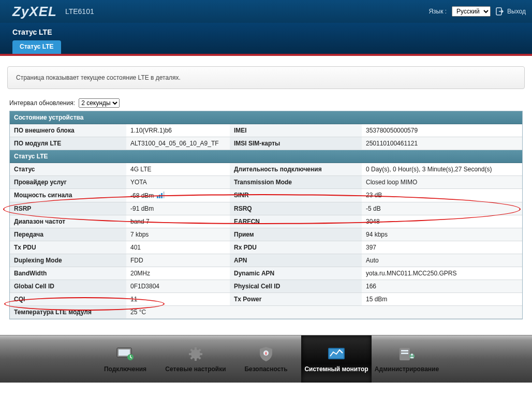 The image size is (532, 410). I want to click on row-label: Температура LTE модуля, so click(68, 313).